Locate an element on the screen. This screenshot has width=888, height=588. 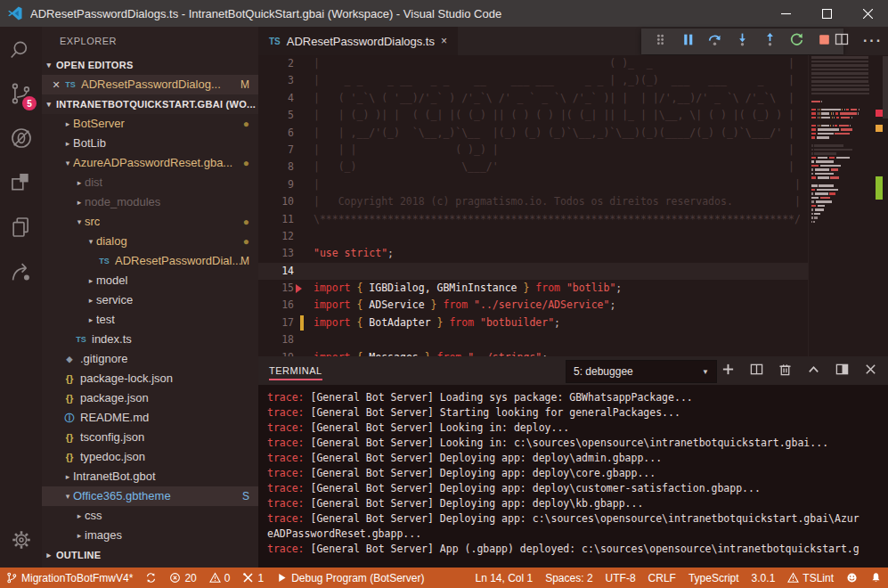
pause-icon is located at coordinates (688, 41).